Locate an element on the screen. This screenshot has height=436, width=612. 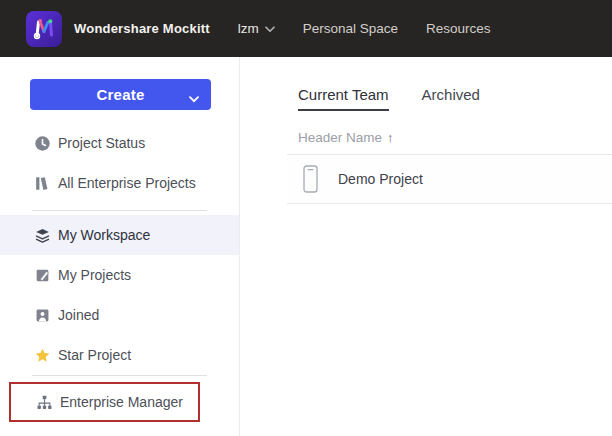
books-icon is located at coordinates (42, 184).